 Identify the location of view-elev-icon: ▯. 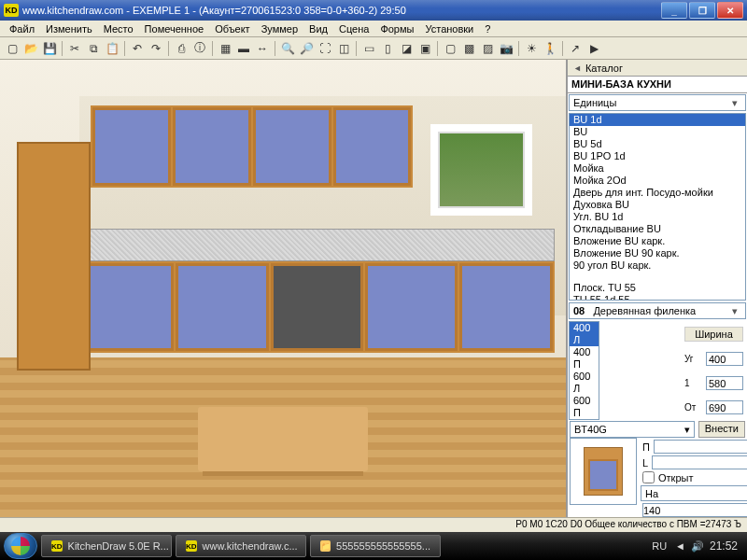
(388, 49).